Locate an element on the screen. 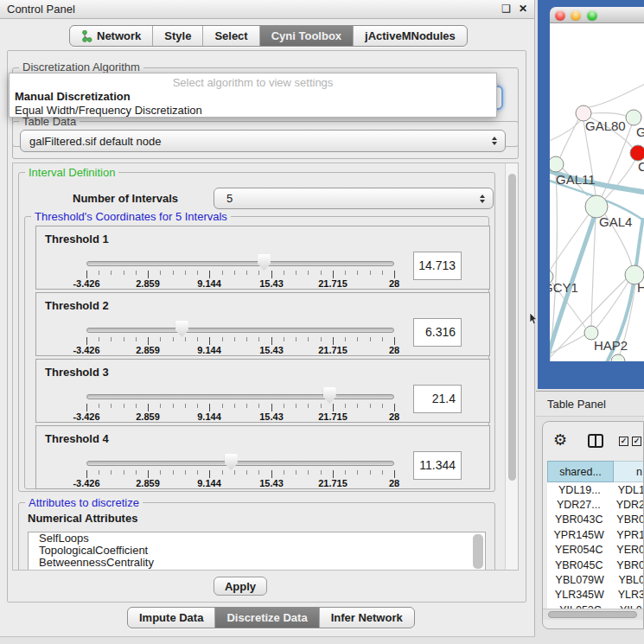 The height and width of the screenshot is (644, 644). table-panel-header: Table Panel is located at coordinates (590, 404).